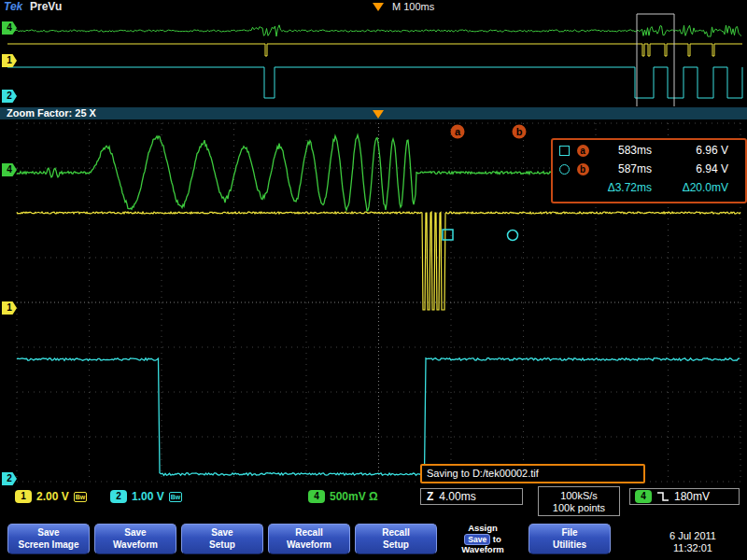 Image resolution: width=747 pixels, height=560 pixels. What do you see at coordinates (80, 497) in the screenshot?
I see `channel1-bandwidth-icon: Bw` at bounding box center [80, 497].